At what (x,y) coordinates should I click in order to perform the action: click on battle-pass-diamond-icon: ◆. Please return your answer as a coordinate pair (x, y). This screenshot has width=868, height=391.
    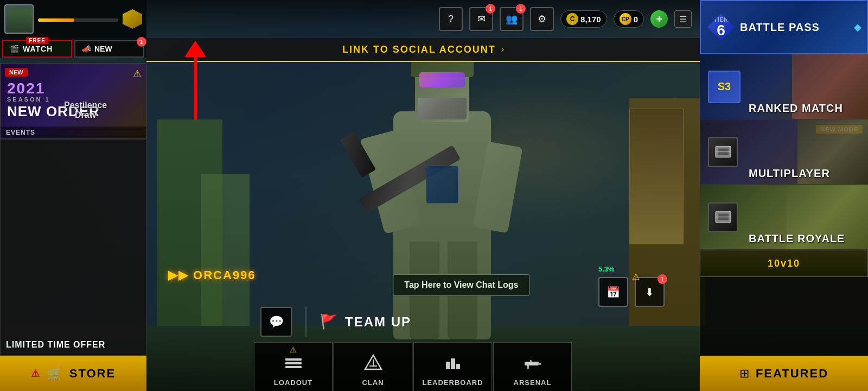
    Looking at the image, I should click on (858, 27).